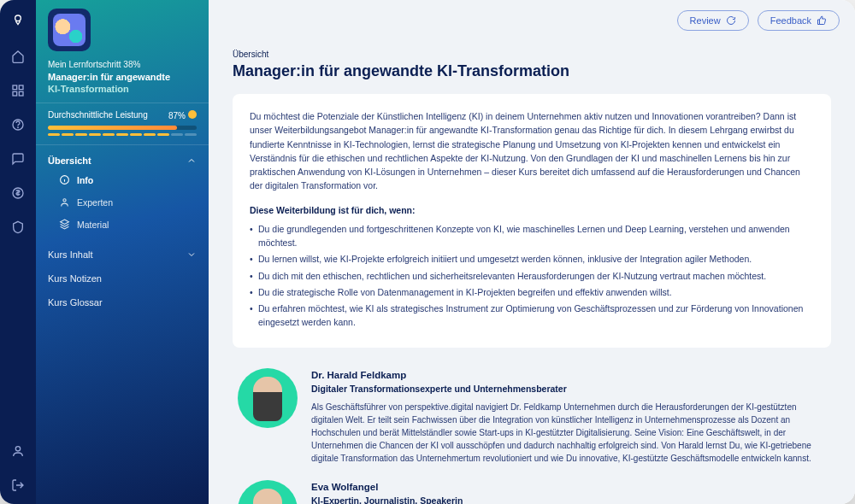  I want to click on page-title: Manager:in für angewandte KI-Transformat…, so click(532, 72).